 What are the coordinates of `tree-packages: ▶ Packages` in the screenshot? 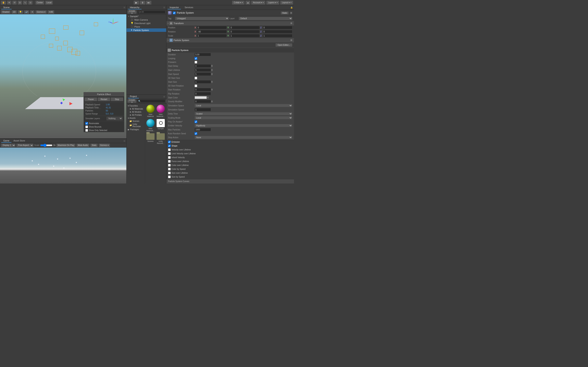 It's located at (135, 130).